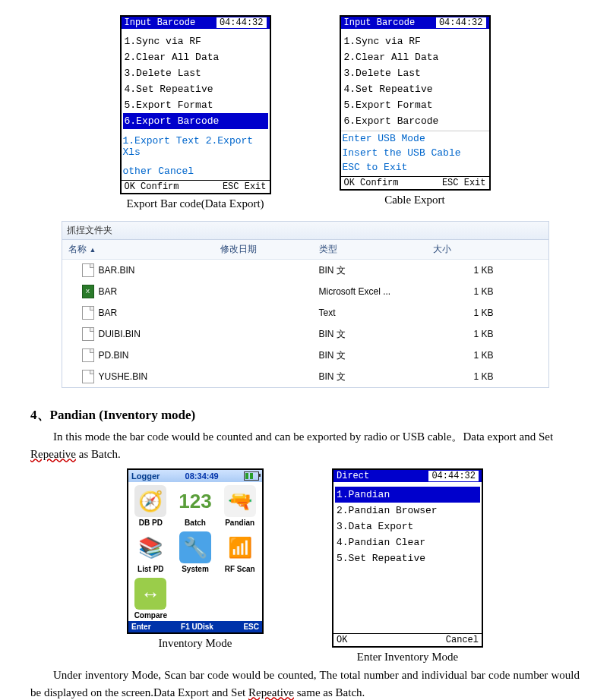 The height and width of the screenshot is (700, 610). What do you see at coordinates (195, 644) in the screenshot?
I see `caption-logger: Inventory Mode` at bounding box center [195, 644].